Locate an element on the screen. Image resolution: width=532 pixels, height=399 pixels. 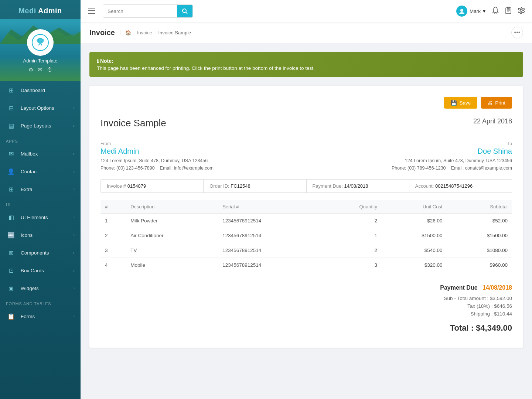
invoice-header: Invoice Sample 22 April 2018 is located at coordinates (306, 126).